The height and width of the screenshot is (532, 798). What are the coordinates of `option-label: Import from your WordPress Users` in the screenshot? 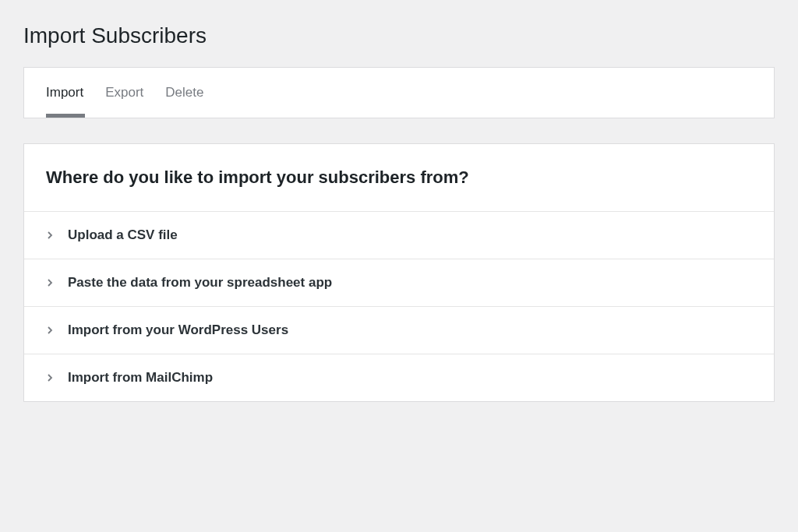 It's located at (178, 330).